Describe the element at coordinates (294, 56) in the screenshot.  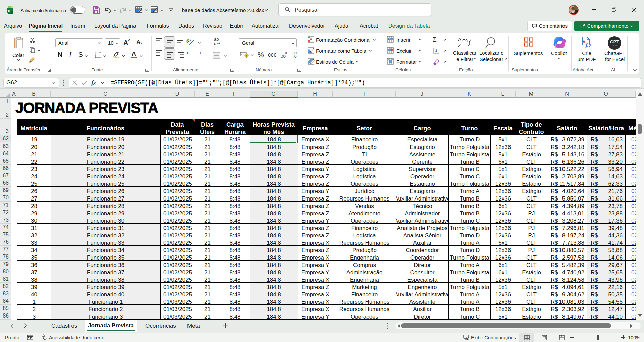
I see `svg-text: →0` at that location.